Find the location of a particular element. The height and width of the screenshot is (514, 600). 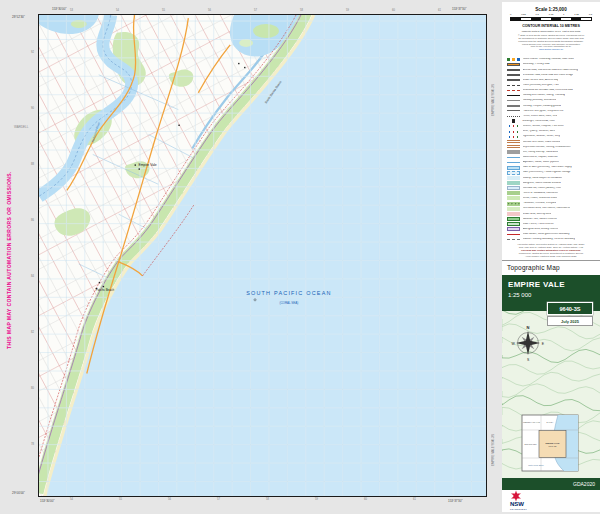

automation-warning-text: THIS MAP MAY CONTAIN AUTOMATION ERRORS O… is located at coordinates (11, 260).